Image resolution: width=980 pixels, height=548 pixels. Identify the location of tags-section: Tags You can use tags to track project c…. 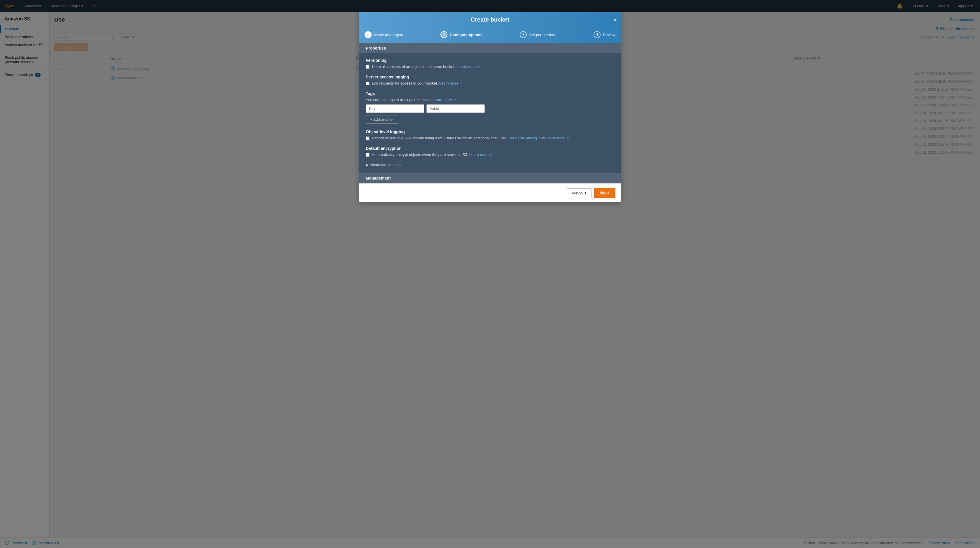
(490, 107).